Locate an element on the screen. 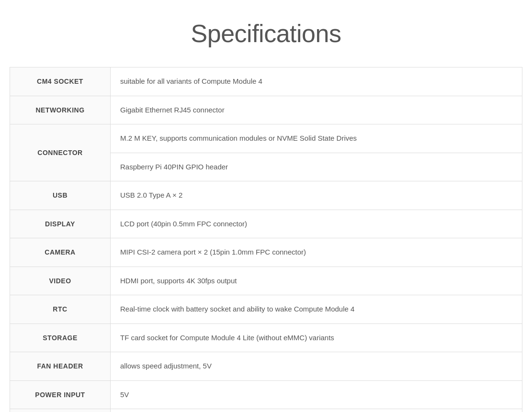  spec-value: Gigabit Ethernet RJ45 connector is located at coordinates (317, 110).